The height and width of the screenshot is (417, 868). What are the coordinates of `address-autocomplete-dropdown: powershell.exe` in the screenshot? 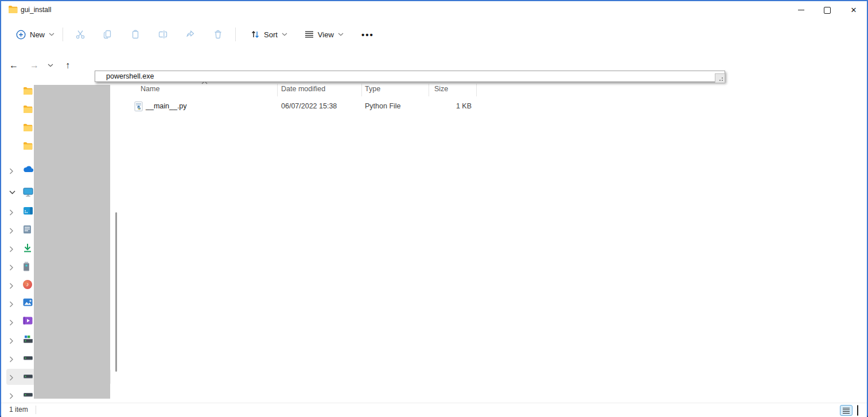 It's located at (410, 76).